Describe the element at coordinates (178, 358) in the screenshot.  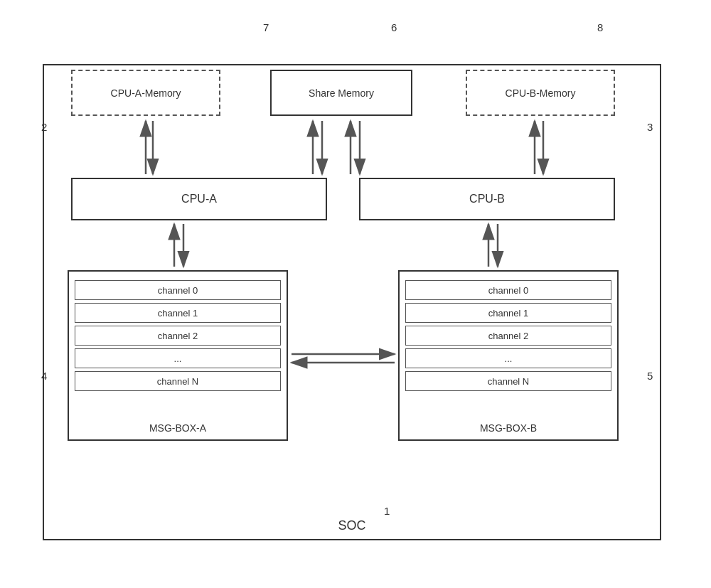
I see `msgbox-a-channel-dots: ...` at that location.